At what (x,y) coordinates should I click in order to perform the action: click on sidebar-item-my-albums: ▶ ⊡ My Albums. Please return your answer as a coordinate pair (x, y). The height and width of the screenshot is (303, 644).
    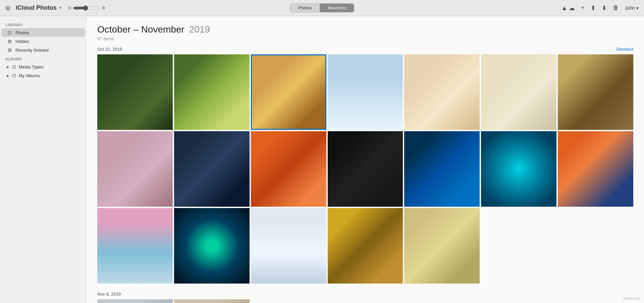
    Looking at the image, I should click on (43, 75).